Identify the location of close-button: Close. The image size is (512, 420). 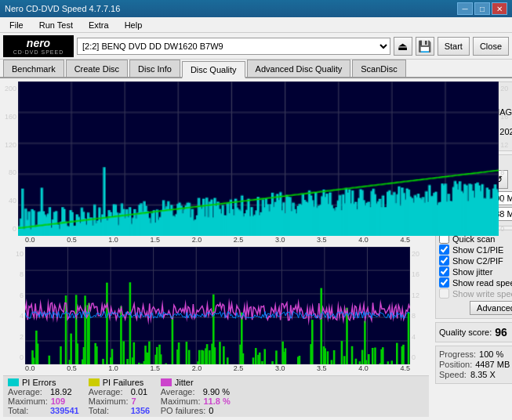
(491, 46).